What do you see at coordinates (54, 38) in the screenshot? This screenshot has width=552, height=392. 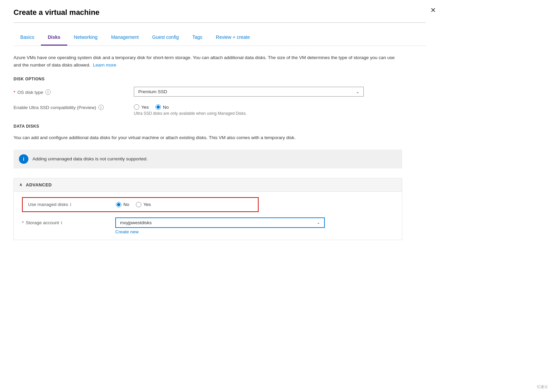 I see `tab-disks: Disks` at bounding box center [54, 38].